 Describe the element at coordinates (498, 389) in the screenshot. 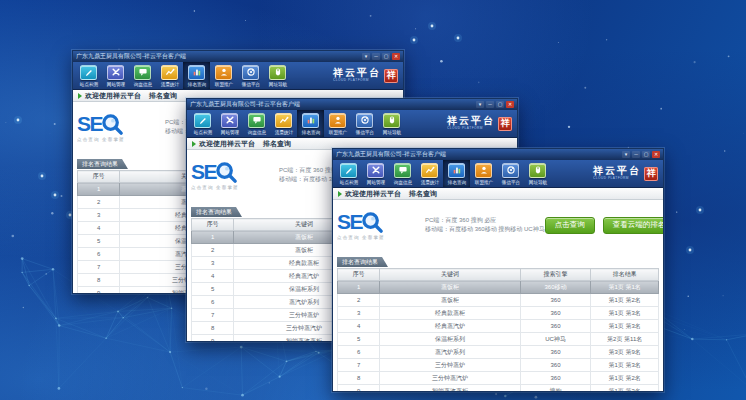

I see `table-row: 9智能蒸汽蒸柜搜狗第1页 第3名` at that location.